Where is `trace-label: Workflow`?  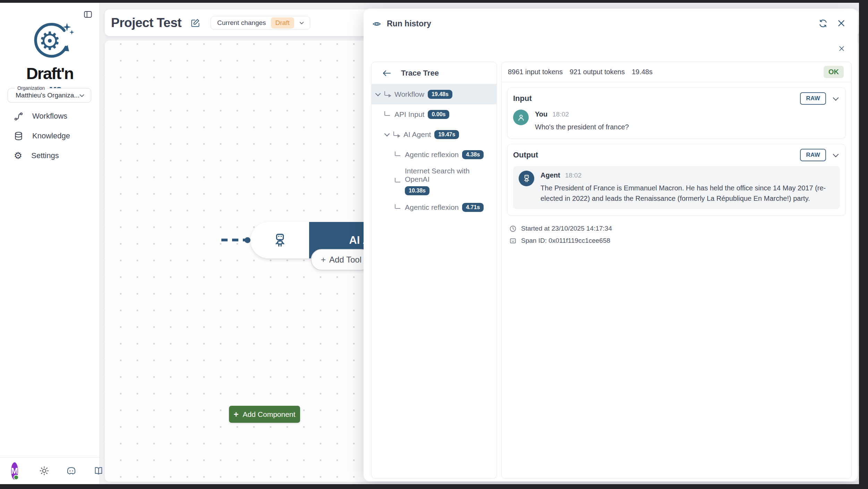 trace-label: Workflow is located at coordinates (409, 94).